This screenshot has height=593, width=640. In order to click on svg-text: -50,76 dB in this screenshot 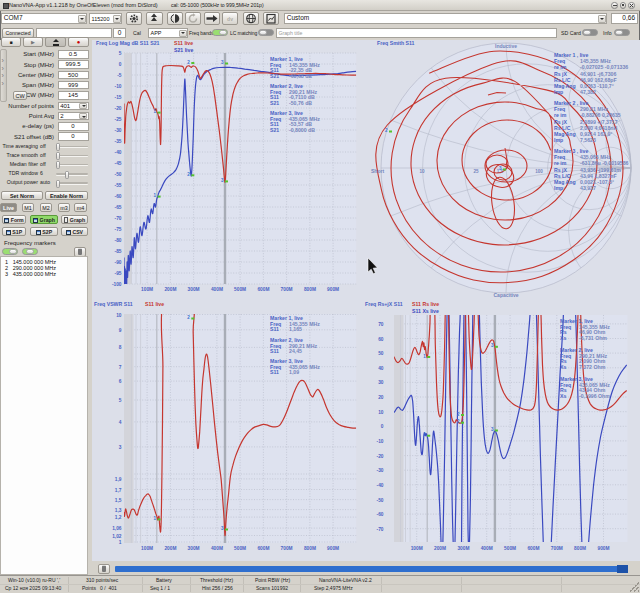, I will do `click(300, 103)`.